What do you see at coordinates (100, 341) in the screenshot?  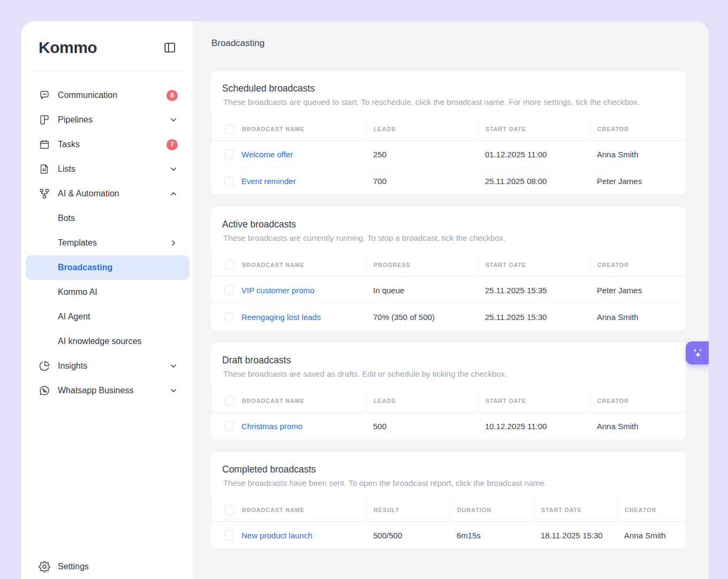 I see `sidebar-item-label: AI knowledge sources` at bounding box center [100, 341].